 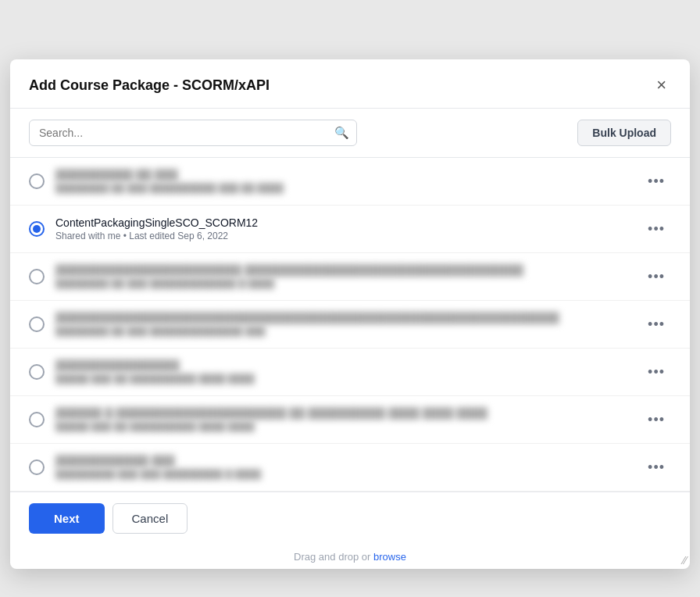 What do you see at coordinates (350, 467) in the screenshot?
I see `list-item: ████████████ ████████████ ███ ███ ██████…` at bounding box center [350, 467].